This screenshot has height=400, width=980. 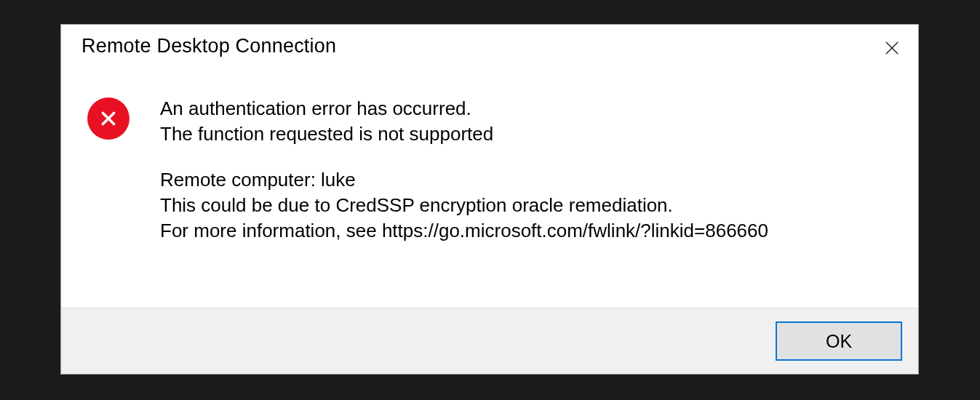 What do you see at coordinates (490, 50) in the screenshot?
I see `dialog-titlebar: Remote Desktop Connection` at bounding box center [490, 50].